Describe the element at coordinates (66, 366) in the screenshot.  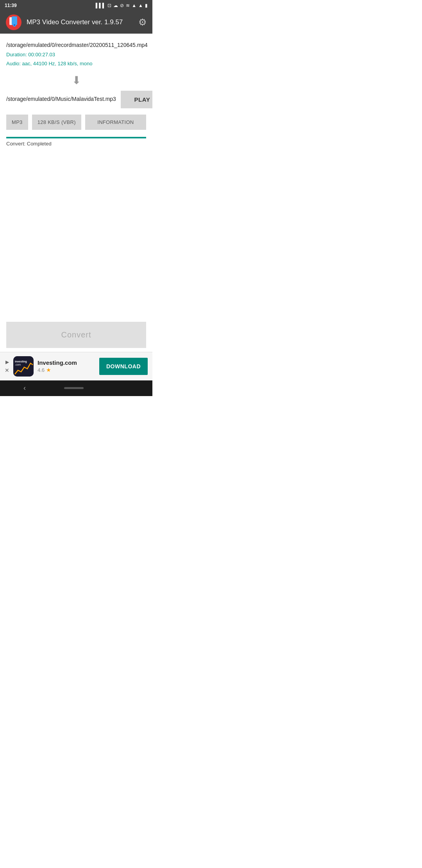
I see `ad-text-group: Investing.com 4.6 ★` at that location.